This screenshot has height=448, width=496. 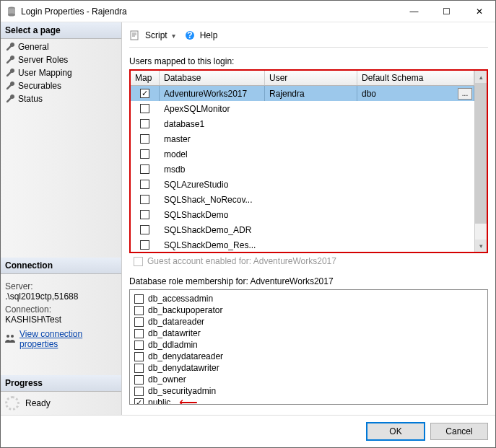 What do you see at coordinates (61, 286) in the screenshot?
I see `server-label: Server:` at bounding box center [61, 286].